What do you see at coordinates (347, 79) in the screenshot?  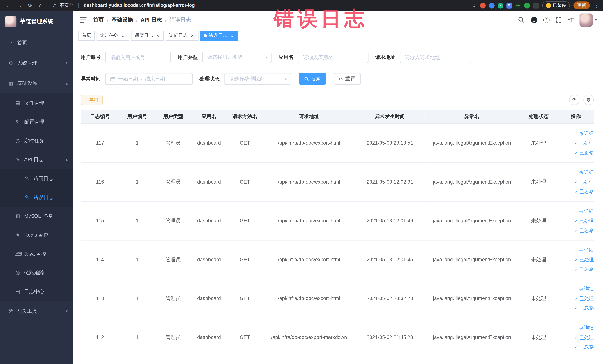 I see `reset-button: ⟳ 重置` at bounding box center [347, 79].